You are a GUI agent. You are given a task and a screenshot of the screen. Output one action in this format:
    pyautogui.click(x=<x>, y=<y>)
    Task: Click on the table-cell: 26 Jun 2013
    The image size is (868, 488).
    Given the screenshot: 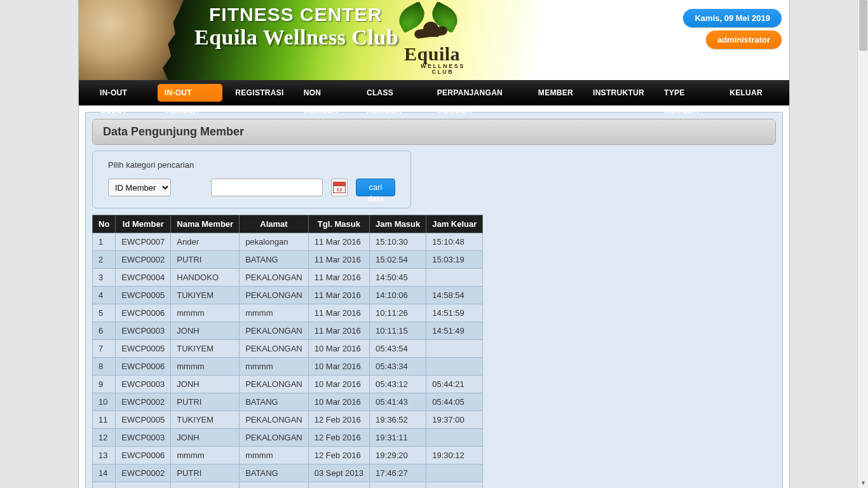 What is the action you would take?
    pyautogui.click(x=339, y=485)
    